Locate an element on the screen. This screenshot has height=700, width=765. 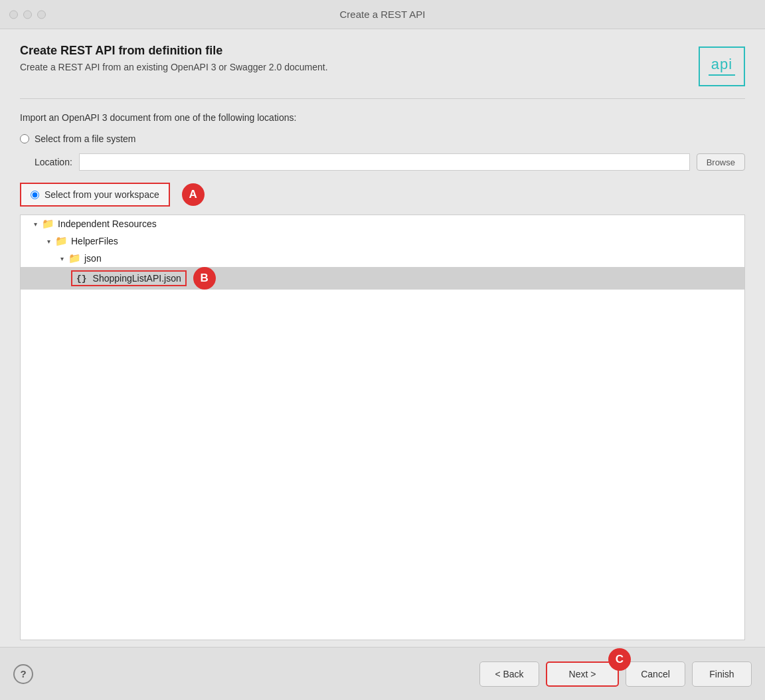
annotation-a-badge: A is located at coordinates (193, 195).